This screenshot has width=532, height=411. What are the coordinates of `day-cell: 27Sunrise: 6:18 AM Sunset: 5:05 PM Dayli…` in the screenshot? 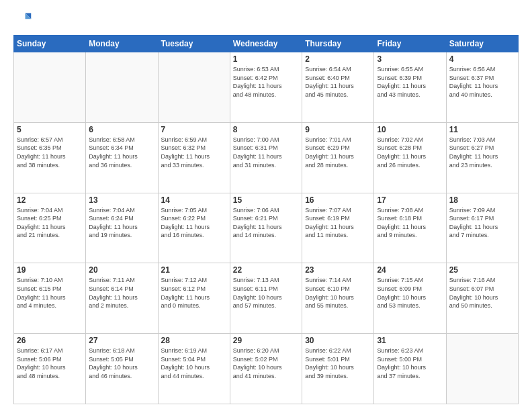 It's located at (122, 369).